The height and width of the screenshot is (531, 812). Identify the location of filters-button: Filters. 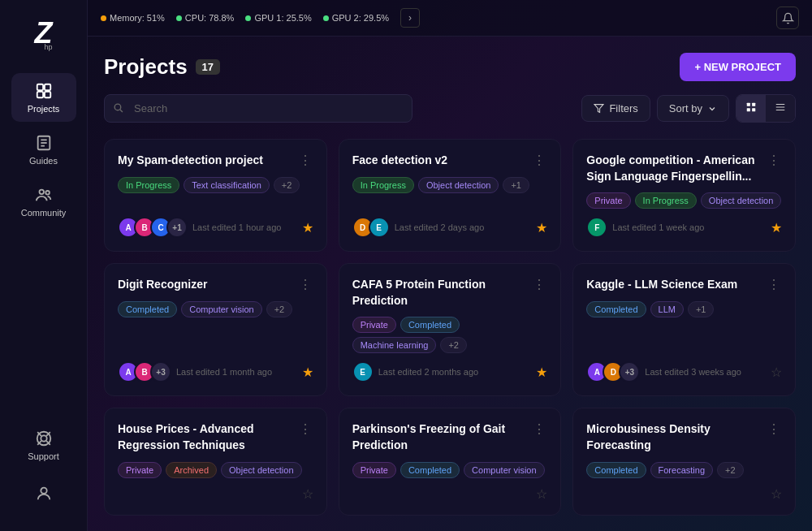
(615, 109).